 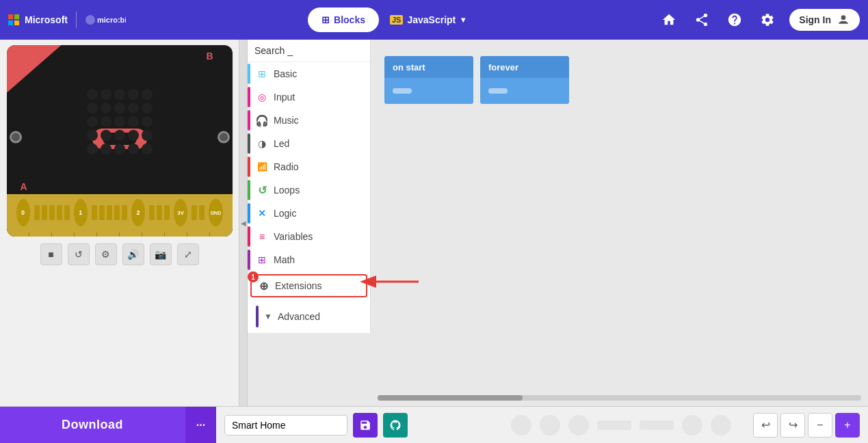 I want to click on sidebar-item-input: ◎ Input, so click(x=309, y=97).